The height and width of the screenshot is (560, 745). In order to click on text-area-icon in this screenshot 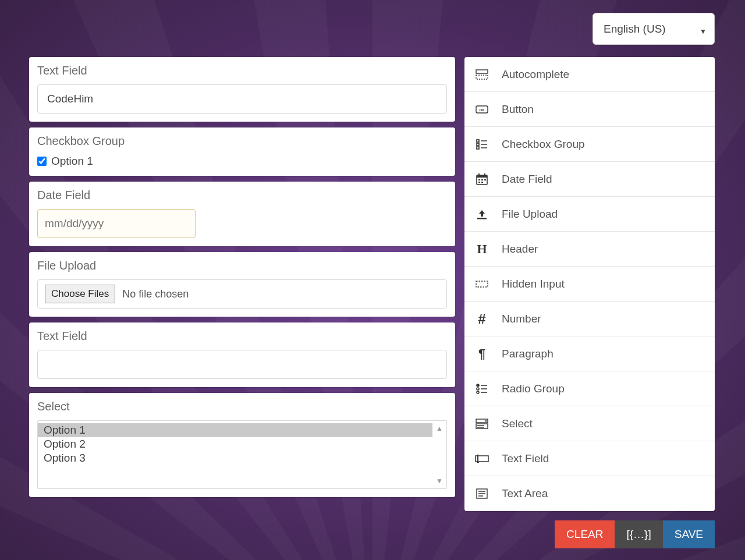, I will do `click(482, 494)`.